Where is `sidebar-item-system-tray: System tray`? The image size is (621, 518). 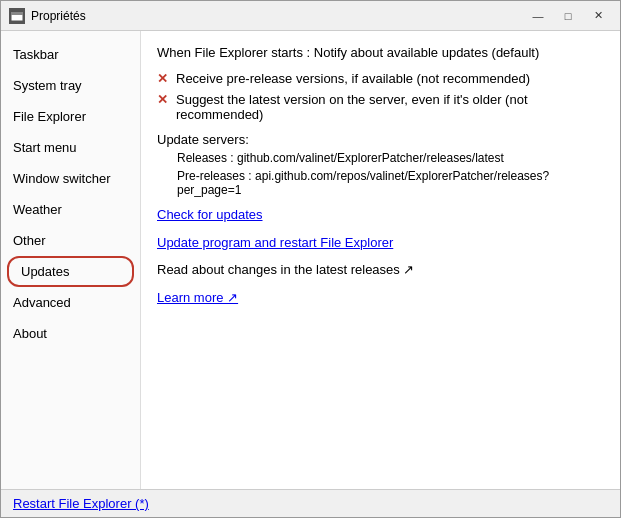 sidebar-item-system-tray: System tray is located at coordinates (70, 86).